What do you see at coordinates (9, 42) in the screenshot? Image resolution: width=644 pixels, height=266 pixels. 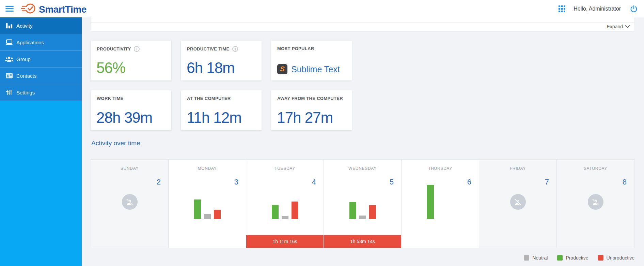 I see `laptop-icon` at bounding box center [9, 42].